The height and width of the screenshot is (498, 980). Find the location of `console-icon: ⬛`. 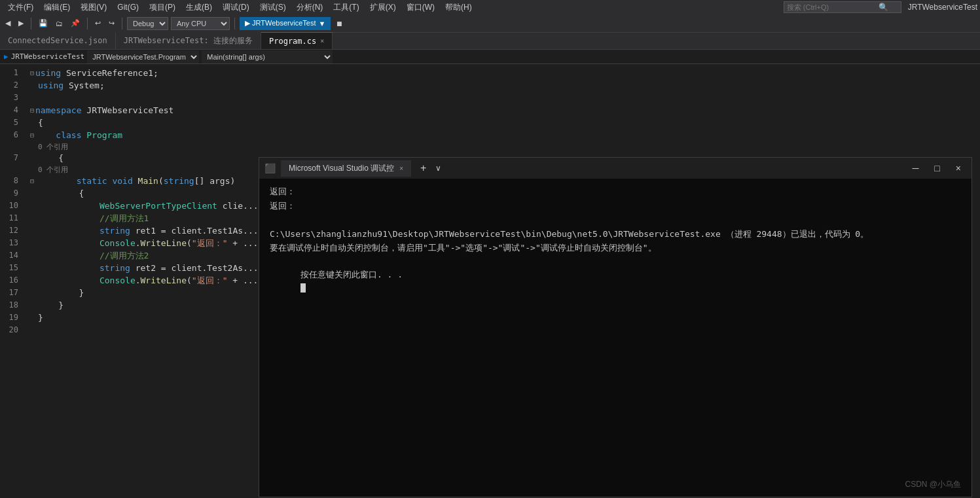

console-icon: ⬛ is located at coordinates (270, 168).